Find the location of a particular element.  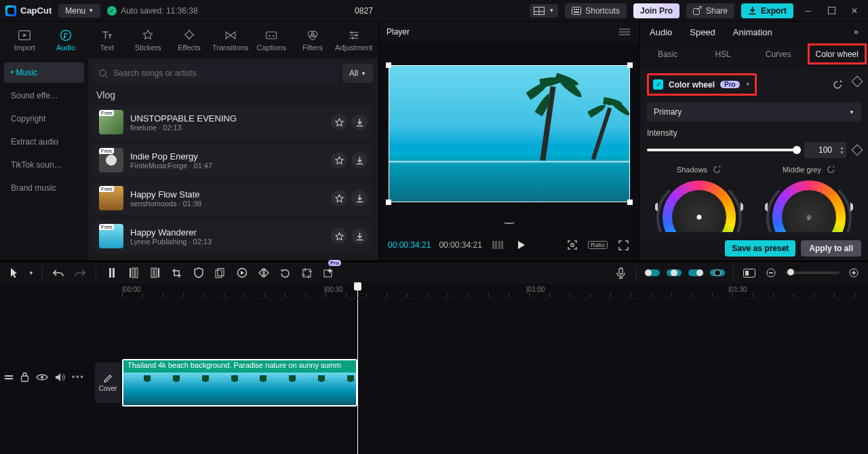

trim-right-tool is located at coordinates (155, 273).